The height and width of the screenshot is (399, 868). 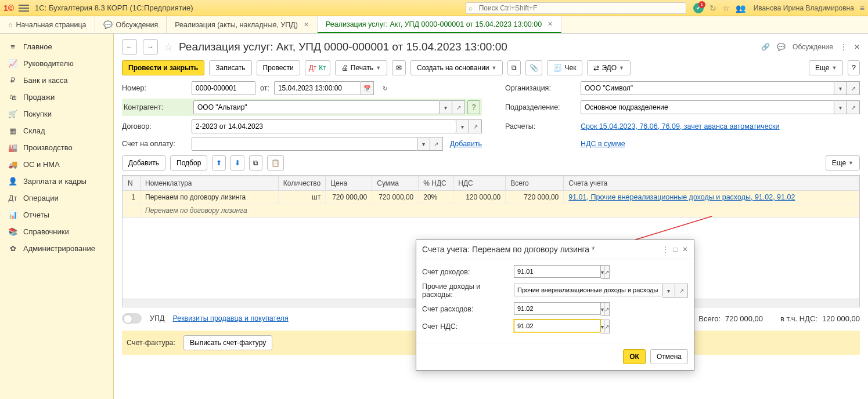 What do you see at coordinates (491, 197) in the screenshot?
I see `table-row: 1 Перенаем по договору лизинга шт 720 00…` at bounding box center [491, 197].